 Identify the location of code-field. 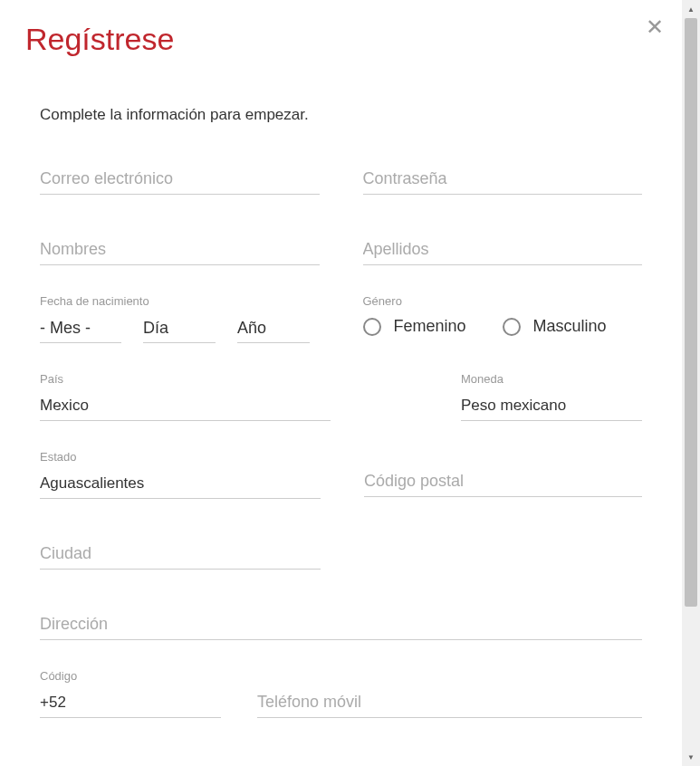
(130, 703).